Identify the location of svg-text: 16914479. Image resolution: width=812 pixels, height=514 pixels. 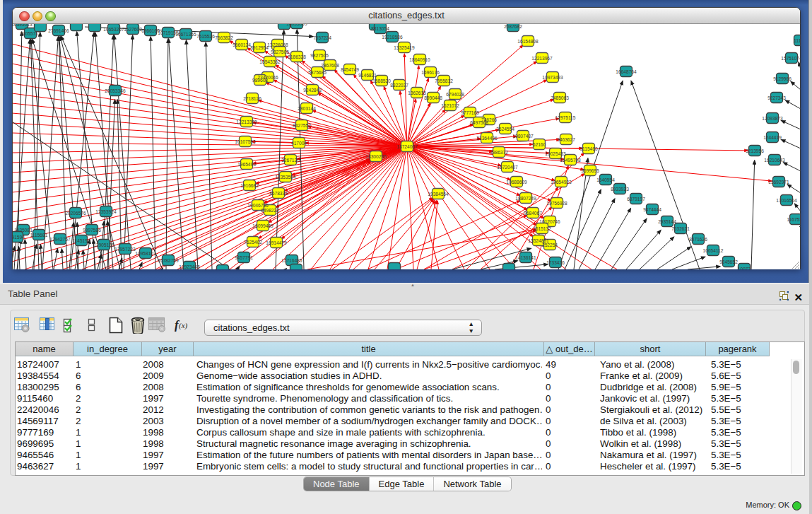
(276, 243).